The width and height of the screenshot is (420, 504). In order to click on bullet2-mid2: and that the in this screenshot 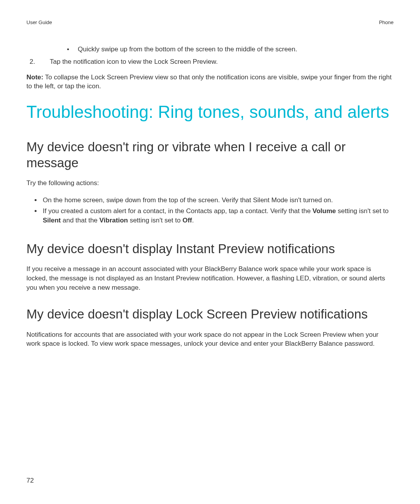, I will do `click(80, 220)`.